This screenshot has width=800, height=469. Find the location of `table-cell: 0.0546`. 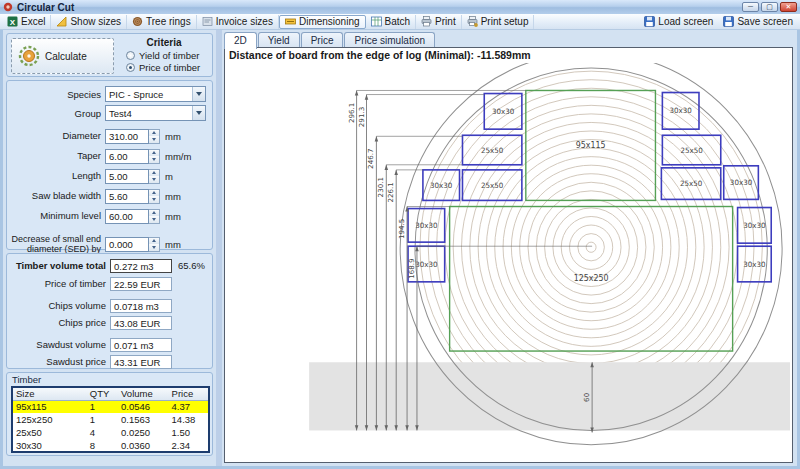

table-cell: 0.0546 is located at coordinates (144, 406).